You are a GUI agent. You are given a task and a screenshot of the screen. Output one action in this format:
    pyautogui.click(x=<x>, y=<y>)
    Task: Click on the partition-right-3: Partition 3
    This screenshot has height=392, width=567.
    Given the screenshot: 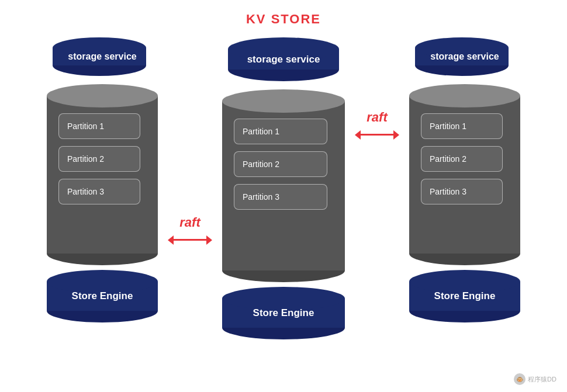 What is the action you would take?
    pyautogui.click(x=462, y=192)
    